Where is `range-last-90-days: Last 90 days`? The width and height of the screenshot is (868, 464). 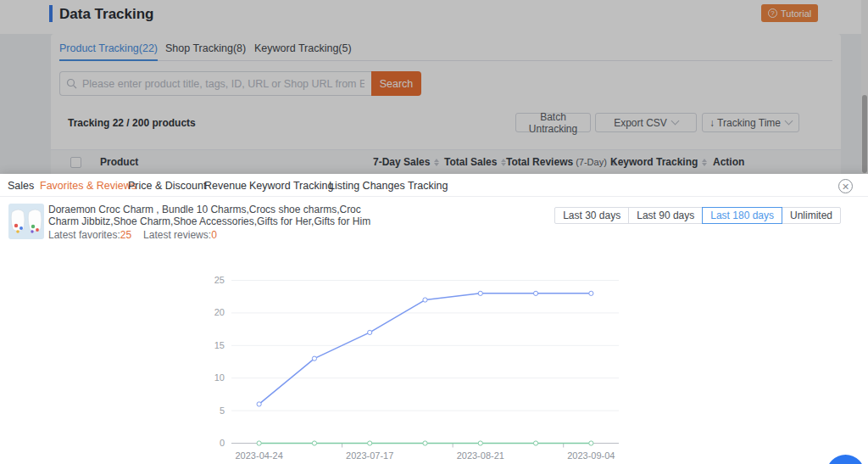
range-last-90-days: Last 90 days is located at coordinates (665, 215).